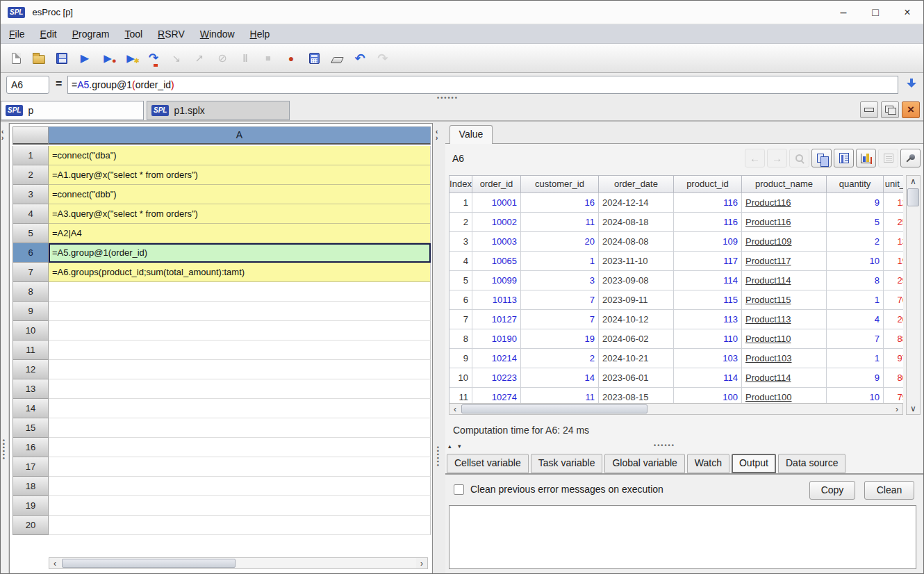  I want to click on clean-button: Clean, so click(889, 491).